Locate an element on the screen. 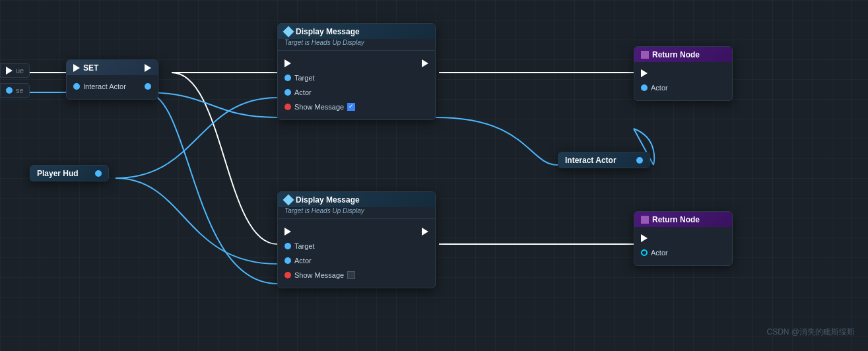 The height and width of the screenshot is (351, 868). return-top-actor-dot is located at coordinates (644, 88).